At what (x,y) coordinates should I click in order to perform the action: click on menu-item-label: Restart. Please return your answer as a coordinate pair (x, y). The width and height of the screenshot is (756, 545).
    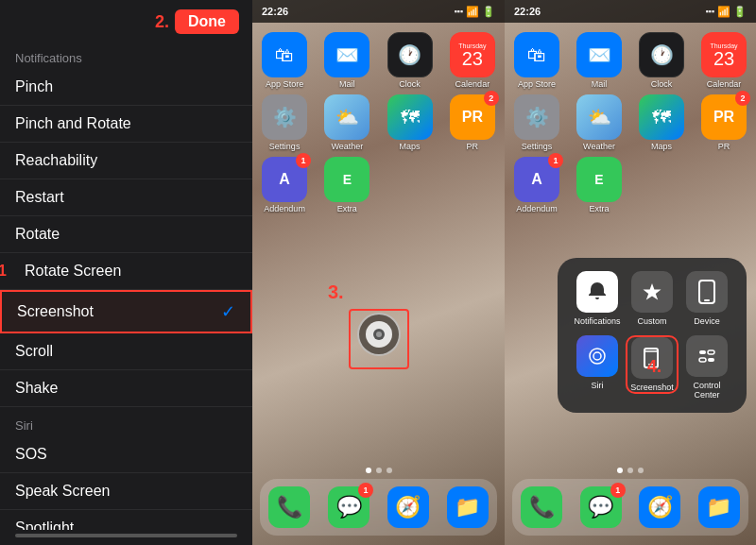
    Looking at the image, I should click on (40, 197).